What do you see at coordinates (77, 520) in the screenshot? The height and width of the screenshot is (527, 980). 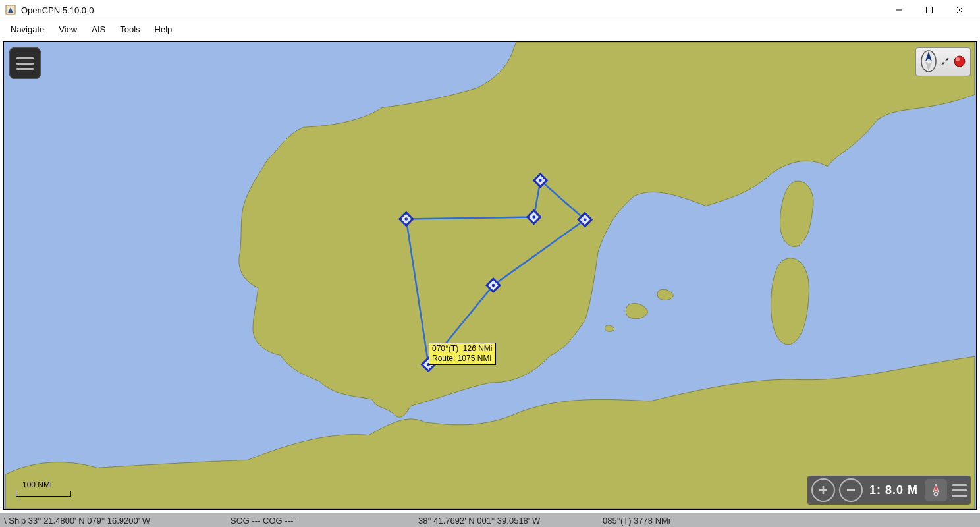 I see `status-ship-position: \ Ship 33° 21.4800' N 079° 16.9200' W` at bounding box center [77, 520].